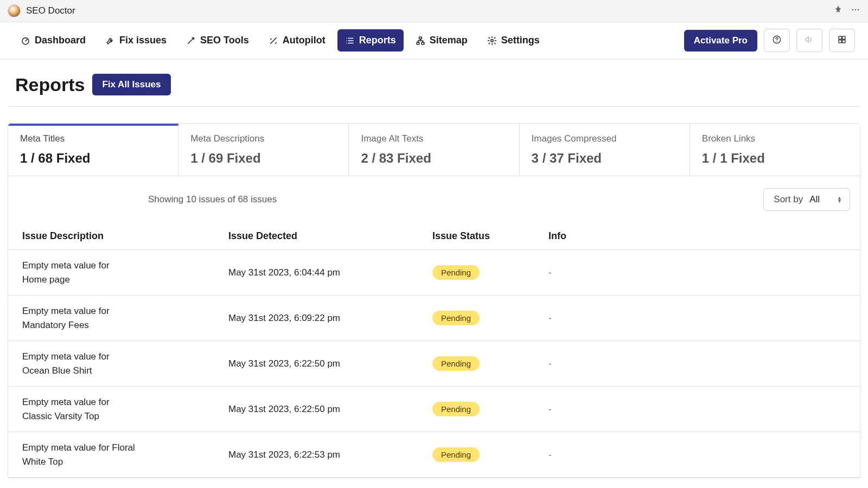 The width and height of the screenshot is (868, 488). What do you see at coordinates (378, 40) in the screenshot?
I see `nav-label: Reports` at bounding box center [378, 40].